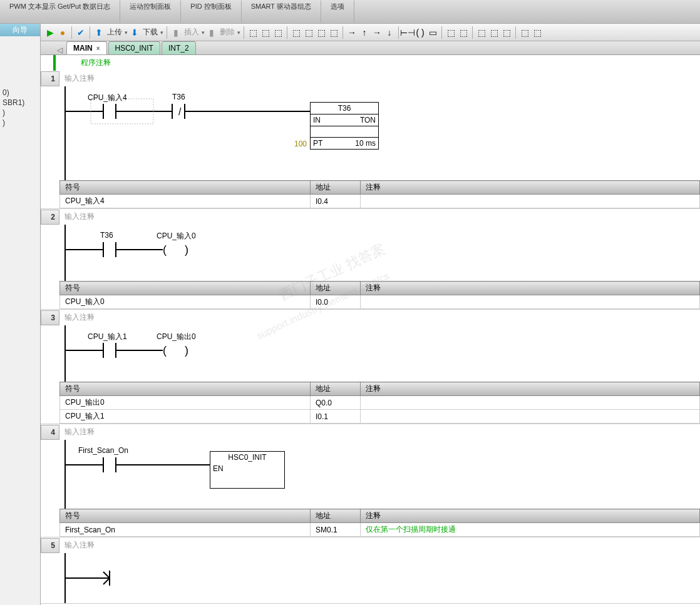  I want to click on contact-label: CPU_输入1, so click(108, 337).